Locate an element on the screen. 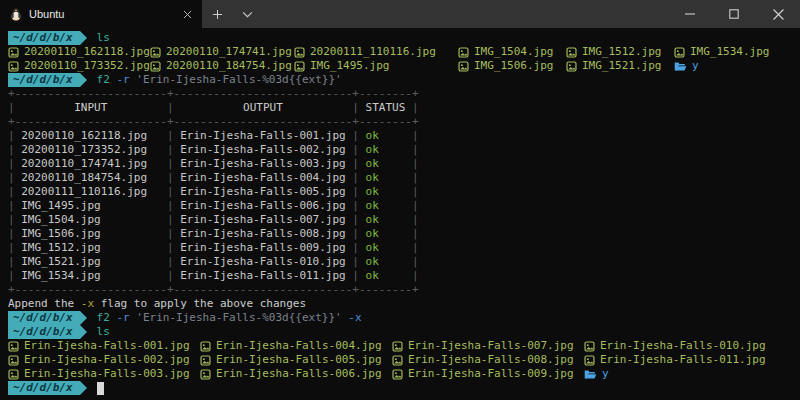 The width and height of the screenshot is (800, 400). minimize-button is located at coordinates (690, 14).